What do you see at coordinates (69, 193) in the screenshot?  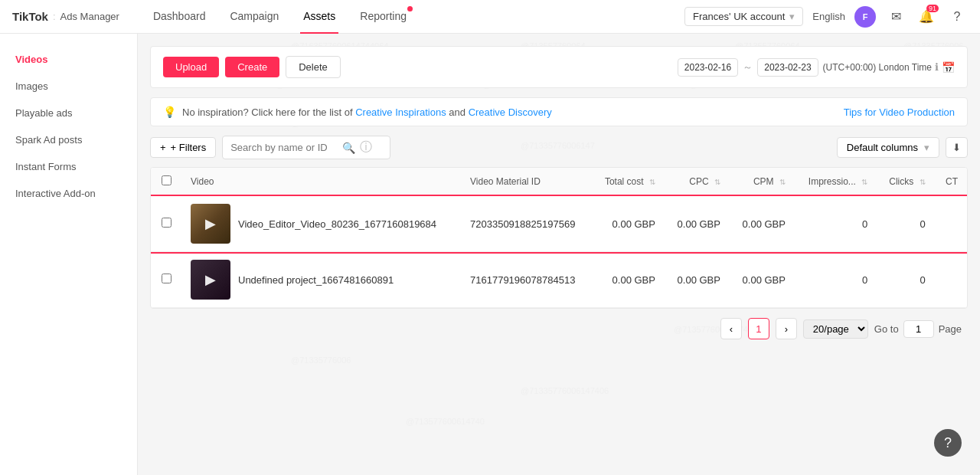 I see `sidebar-item-interactive-add-on: Interactive Add-on` at bounding box center [69, 193].